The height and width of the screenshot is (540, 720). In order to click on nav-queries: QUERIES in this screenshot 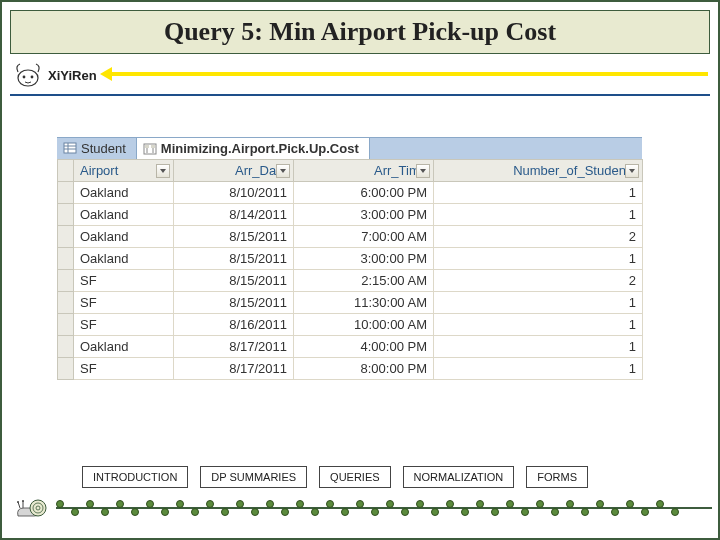, I will do `click(355, 477)`.